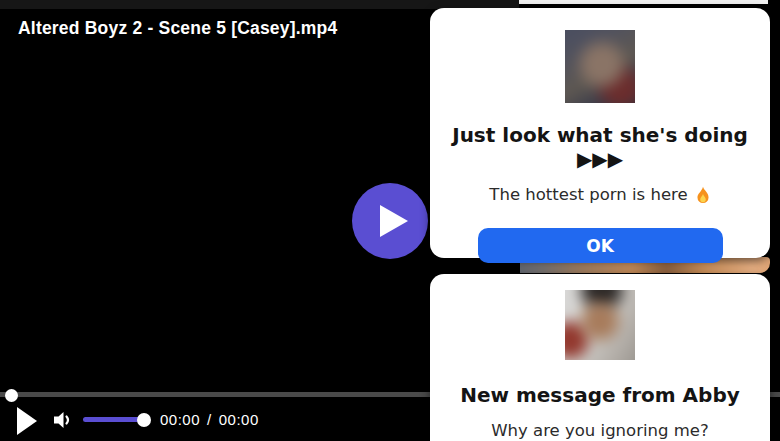 The width and height of the screenshot is (780, 441). I want to click on fire-emoji-icon, so click(703, 196).